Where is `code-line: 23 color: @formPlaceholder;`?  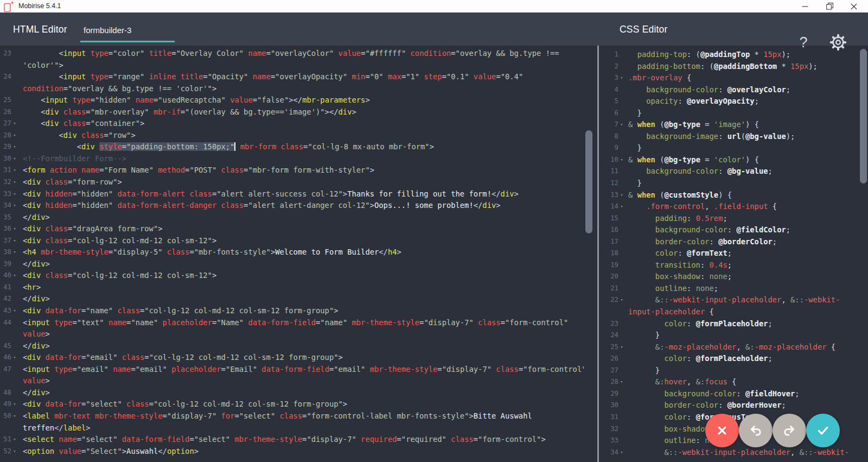 code-line: 23 color: @formPlaceholder; is located at coordinates (730, 324).